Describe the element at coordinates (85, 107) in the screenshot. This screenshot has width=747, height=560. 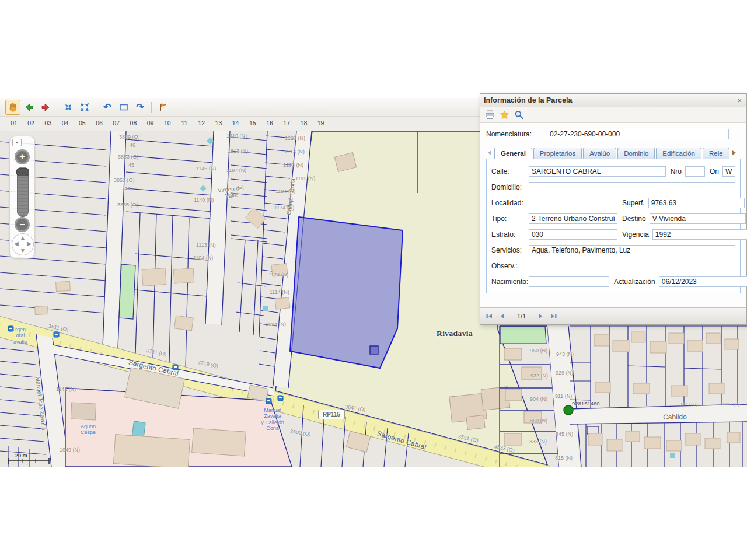
I see `diverge-arrows-icon` at that location.